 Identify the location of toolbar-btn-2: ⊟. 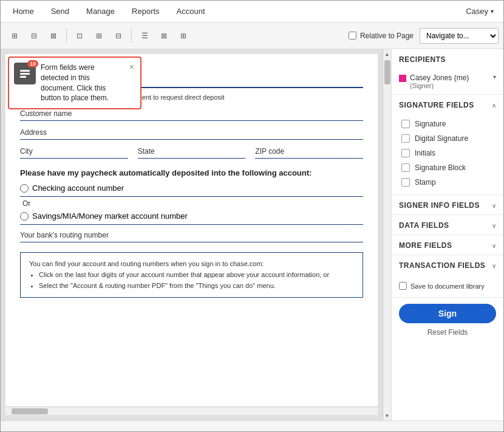
(34, 36).